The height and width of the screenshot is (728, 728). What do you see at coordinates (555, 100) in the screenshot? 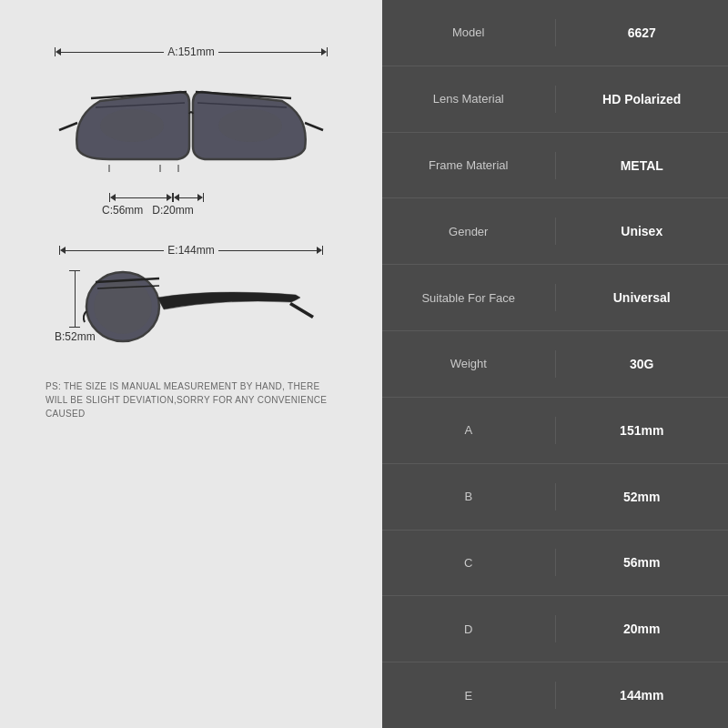
I see `spec-row-lens: Lens Material HD Polarized` at bounding box center [555, 100].